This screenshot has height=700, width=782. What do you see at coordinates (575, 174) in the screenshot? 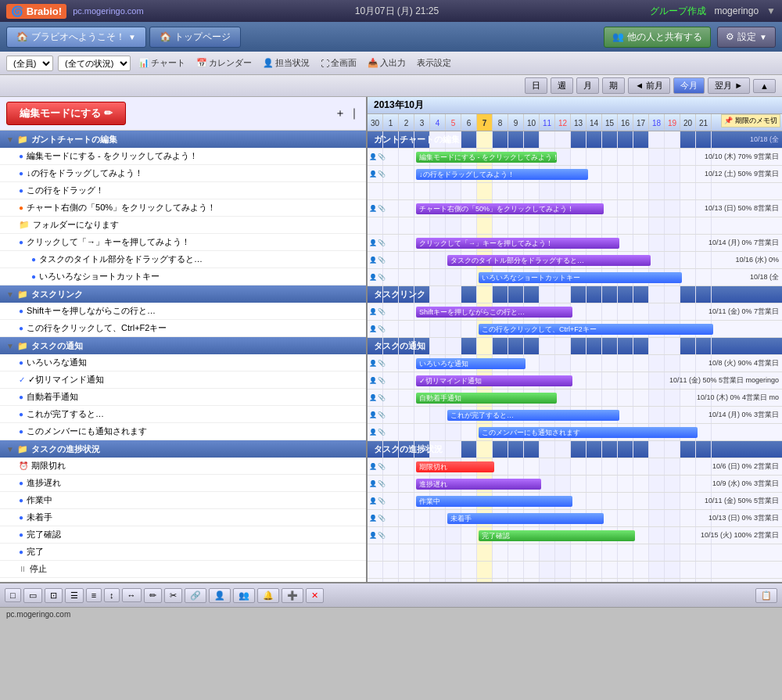
I see `gantt-row-2: 👤📎↓の行をドラッグしてみよう！10/12 (土) 50% 9営業日` at bounding box center [575, 174].